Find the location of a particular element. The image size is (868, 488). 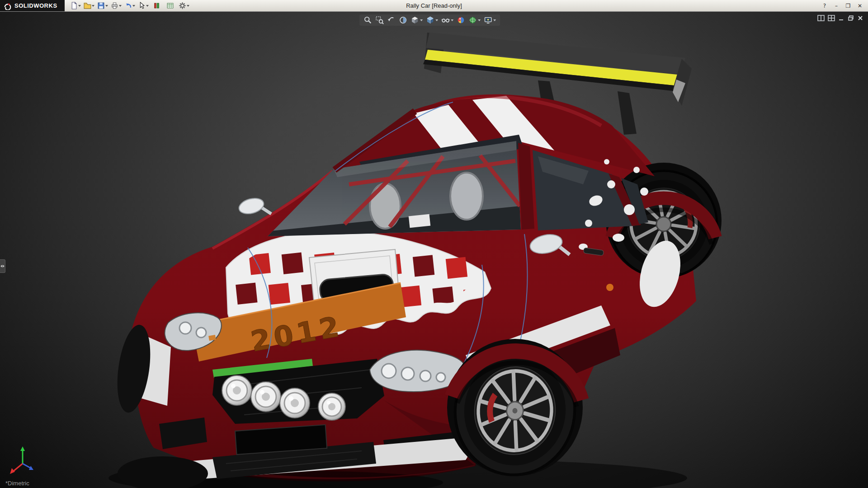

hide-show-items-button is located at coordinates (448, 20).